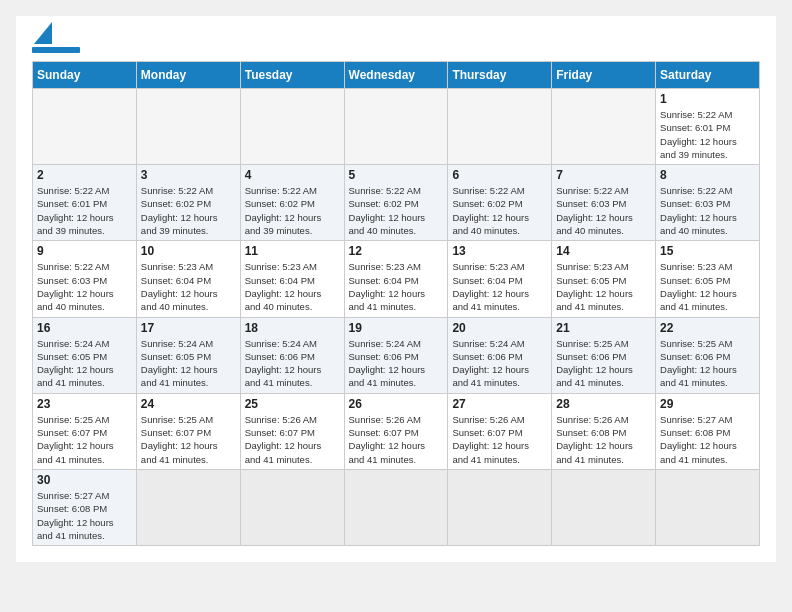  What do you see at coordinates (292, 203) in the screenshot?
I see `calendar-cell: 4Sunrise: 5:22 AMSunset: 6:02 PMDaylight…` at bounding box center [292, 203].